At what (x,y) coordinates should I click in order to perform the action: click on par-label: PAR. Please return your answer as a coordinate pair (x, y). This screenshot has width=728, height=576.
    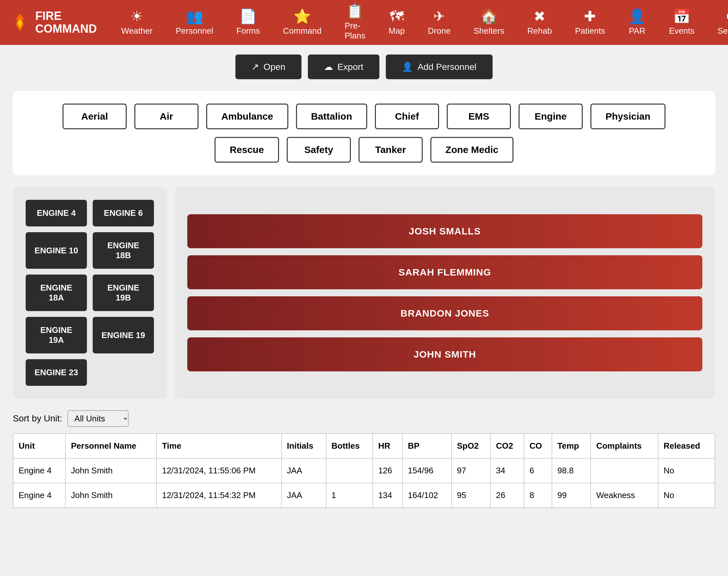
    Looking at the image, I should click on (637, 31).